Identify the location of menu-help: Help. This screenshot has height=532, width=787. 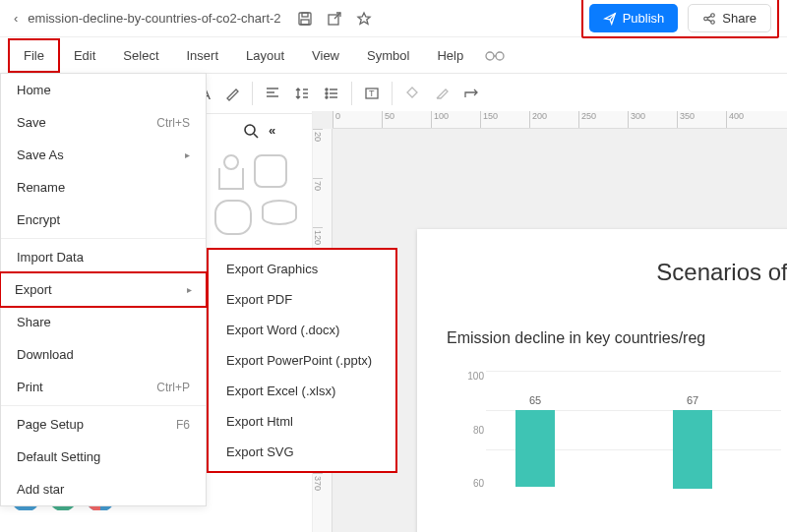
(451, 55).